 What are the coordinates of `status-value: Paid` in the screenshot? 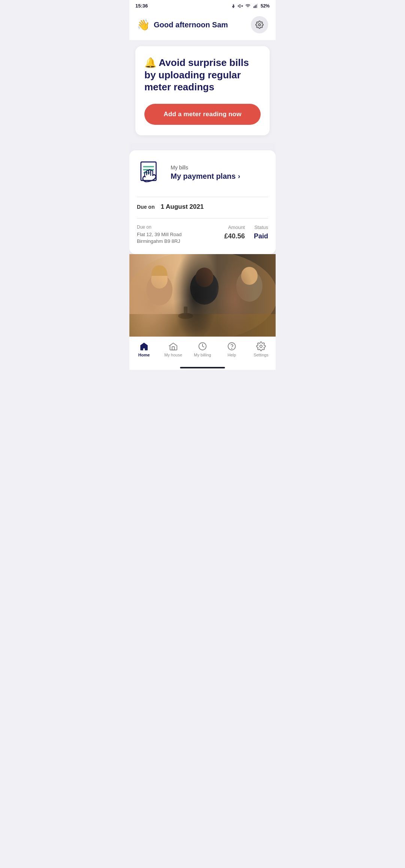 It's located at (261, 236).